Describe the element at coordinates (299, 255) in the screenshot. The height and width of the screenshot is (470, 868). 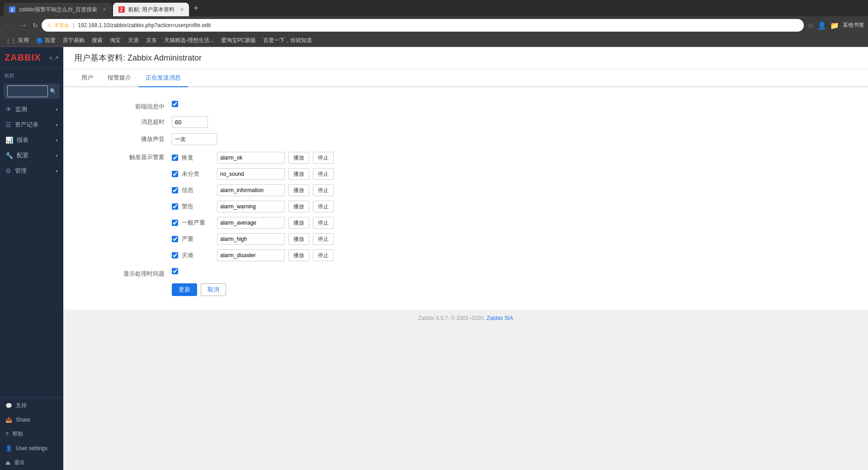
I see `trigger-disaster-play: 播放` at that location.